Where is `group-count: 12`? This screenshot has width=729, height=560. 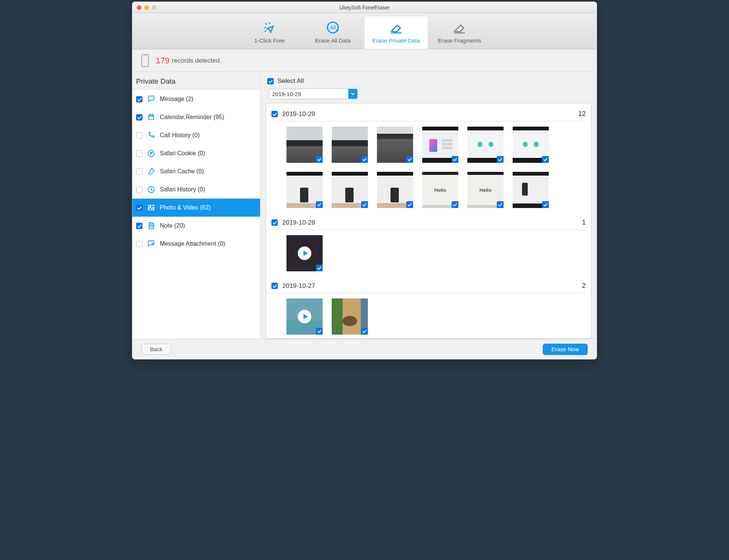 group-count: 12 is located at coordinates (582, 114).